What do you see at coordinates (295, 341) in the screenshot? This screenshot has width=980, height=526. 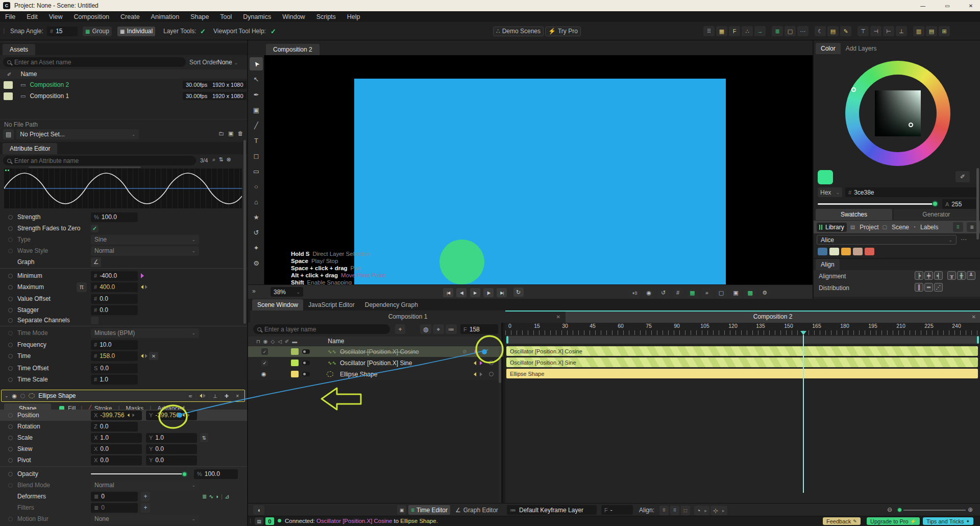 I see `toggle-icon: ▬` at bounding box center [295, 341].